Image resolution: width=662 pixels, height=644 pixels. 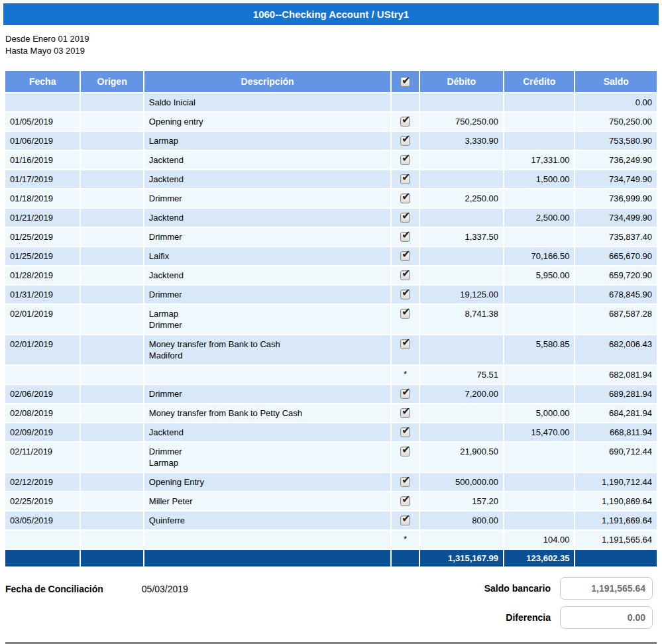 I want to click on cell-fecha: 02/01/2019, so click(x=42, y=319).